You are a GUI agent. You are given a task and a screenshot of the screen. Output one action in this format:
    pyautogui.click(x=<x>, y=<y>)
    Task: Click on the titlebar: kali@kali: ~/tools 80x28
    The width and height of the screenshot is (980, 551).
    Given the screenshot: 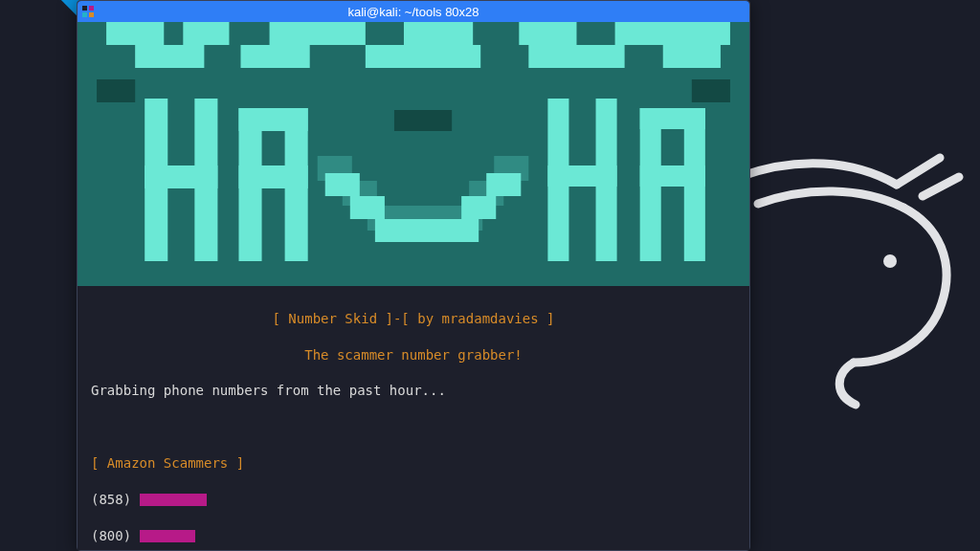 What is the action you would take?
    pyautogui.click(x=413, y=11)
    